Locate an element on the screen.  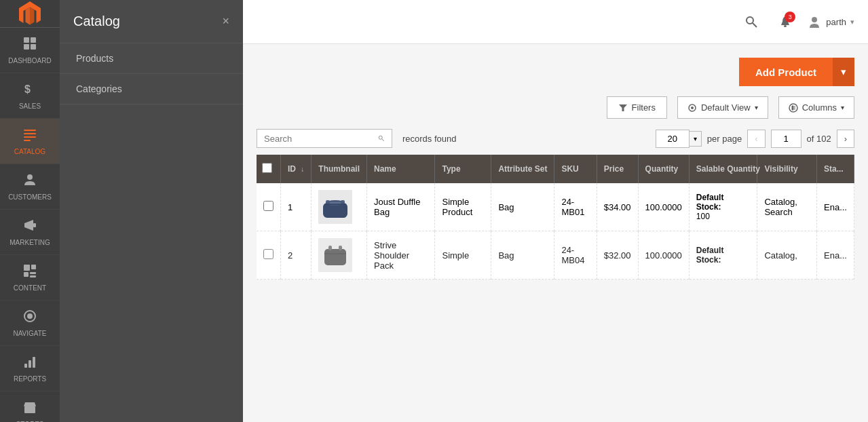
table-header: ID ↓ Thumbnail Name Type Attribute Set S… is located at coordinates (555, 169).